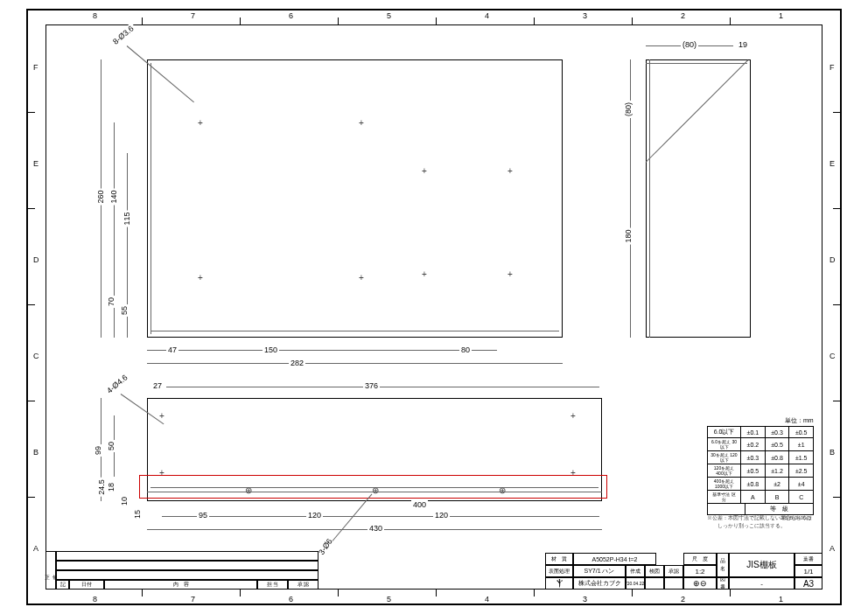 Image resolution: width=868 pixels, height=614 pixels. What do you see at coordinates (584, 16) in the screenshot?
I see `grid-col-3: 3` at bounding box center [584, 16].